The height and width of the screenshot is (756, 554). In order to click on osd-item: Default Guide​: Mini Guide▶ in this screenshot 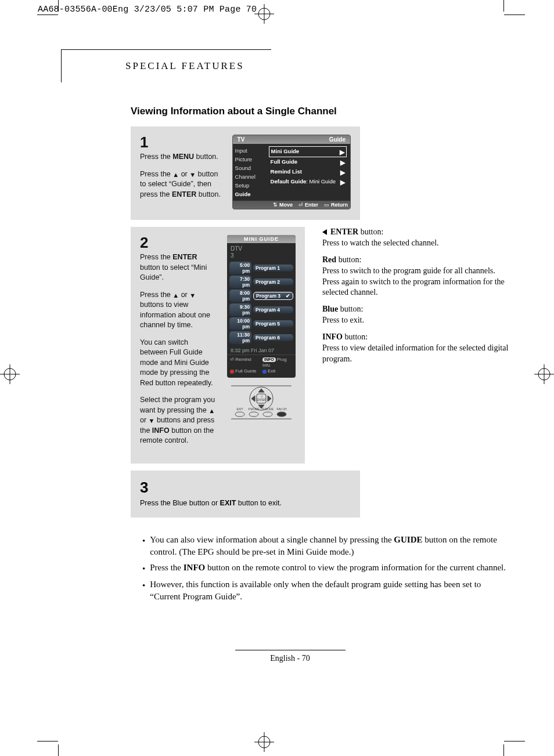, I will do `click(308, 182)`.